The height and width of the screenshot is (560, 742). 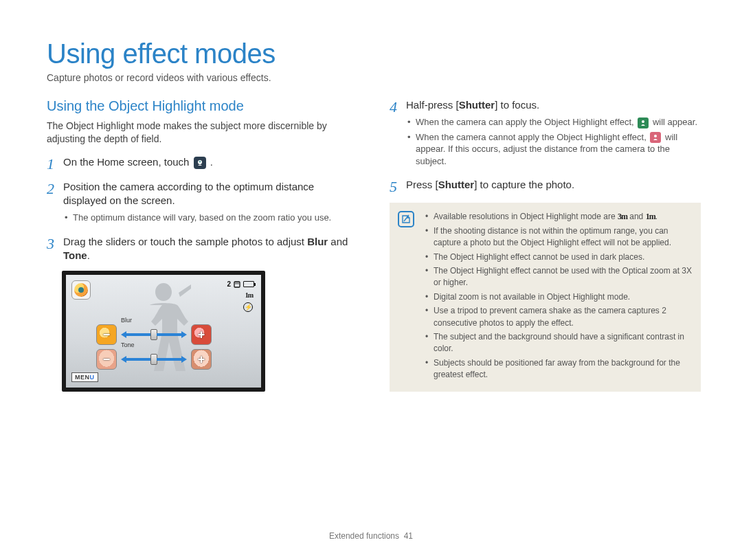 I want to click on page-title: Using effect modes, so click(x=374, y=54).